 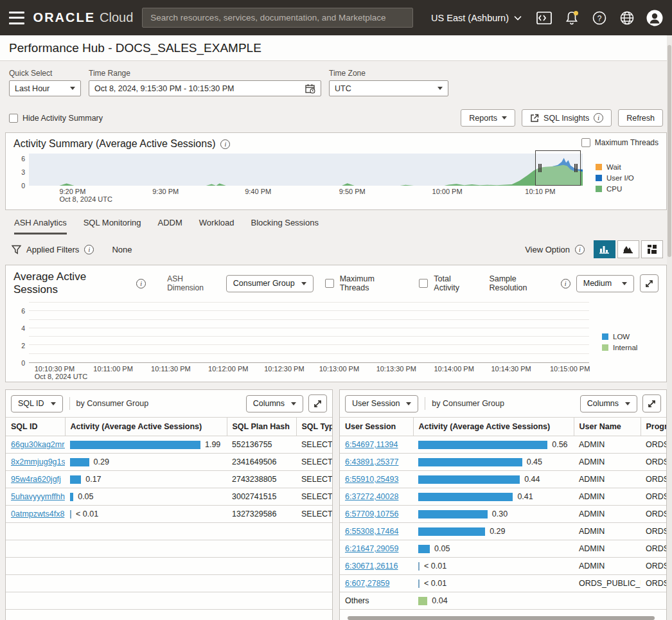 I want to click on session-columns-button: Columns, so click(x=609, y=403).